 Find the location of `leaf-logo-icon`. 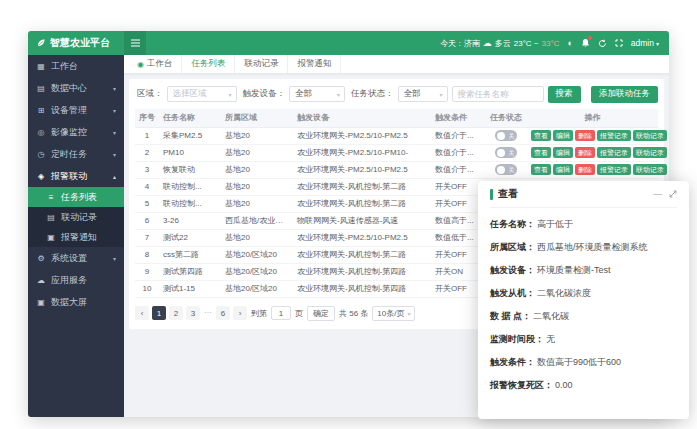

leaf-logo-icon is located at coordinates (41, 43).